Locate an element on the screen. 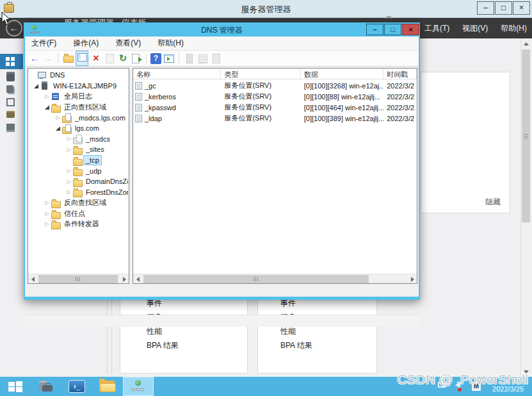  scroll-up-arrow is located at coordinates (526, 44).